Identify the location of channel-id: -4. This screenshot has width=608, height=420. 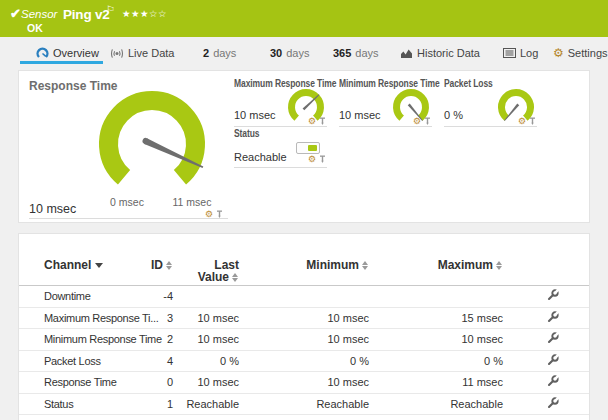
(161, 297).